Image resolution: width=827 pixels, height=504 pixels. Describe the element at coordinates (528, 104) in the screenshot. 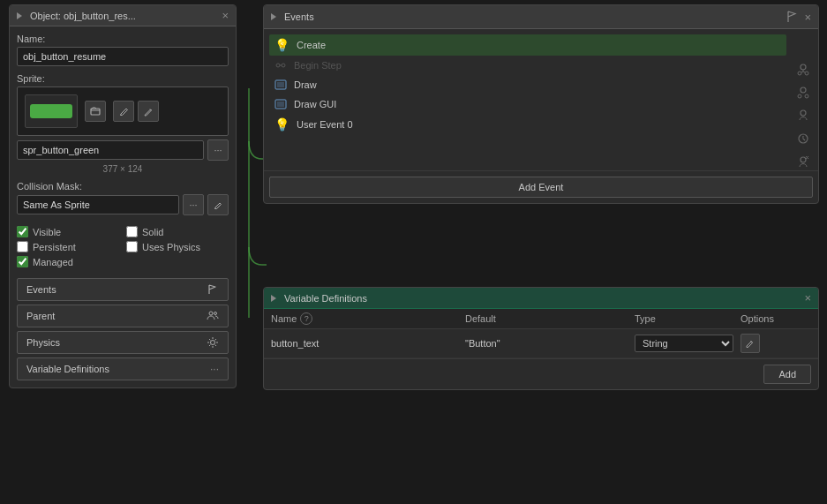

I see `event-draw-gui: Draw GUI` at that location.